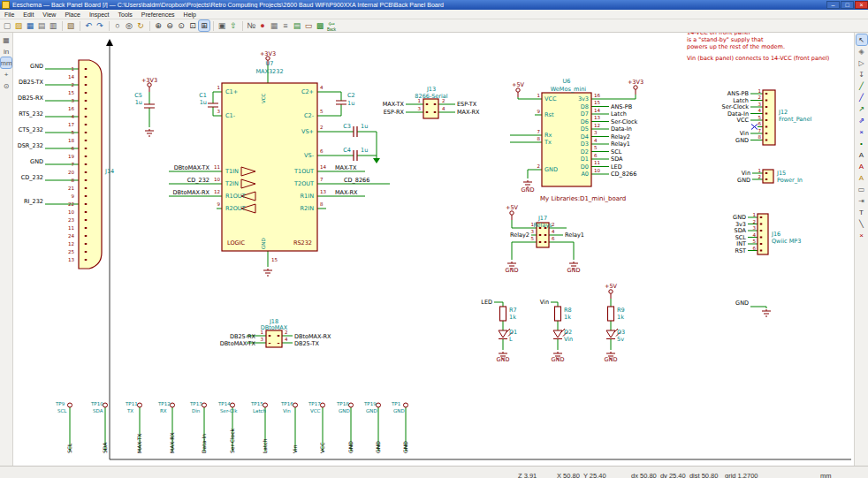 This screenshot has width=868, height=478. What do you see at coordinates (612, 314) in the screenshot?
I see `r9-resistor` at bounding box center [612, 314].